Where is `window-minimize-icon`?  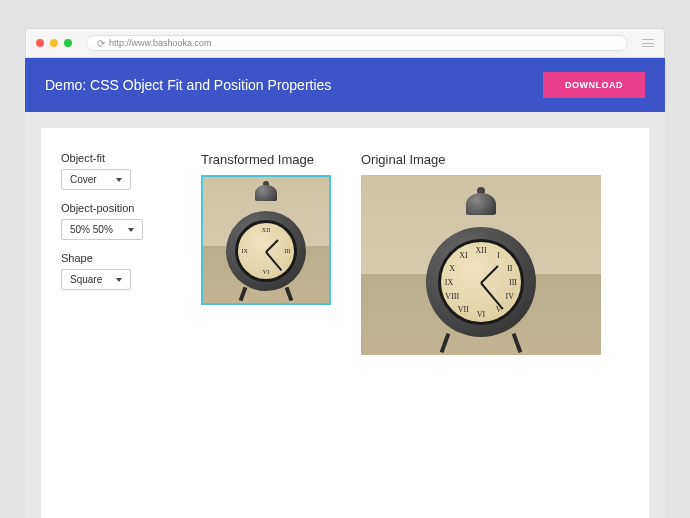
window-minimize-icon is located at coordinates (54, 43).